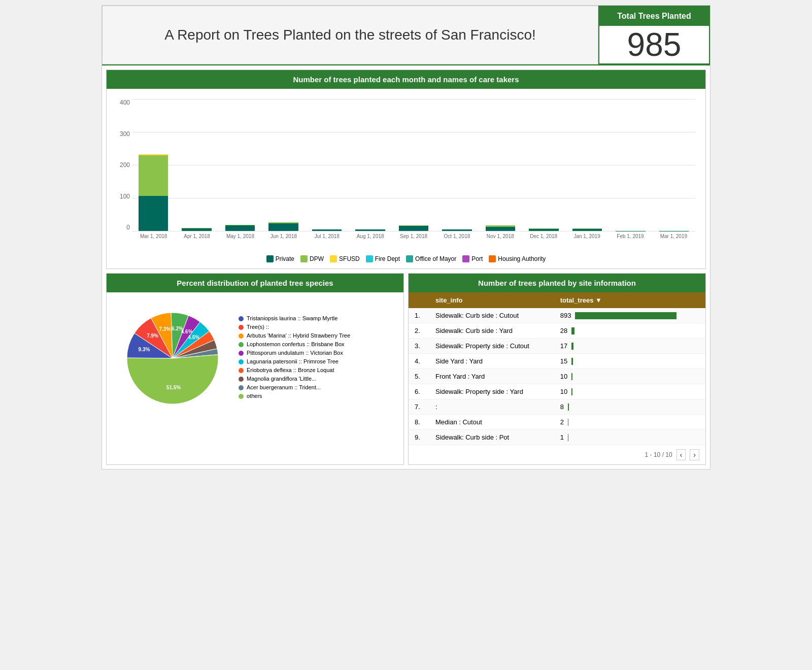  What do you see at coordinates (144, 349) in the screenshot?
I see `pie-label: 9.3%` at bounding box center [144, 349].